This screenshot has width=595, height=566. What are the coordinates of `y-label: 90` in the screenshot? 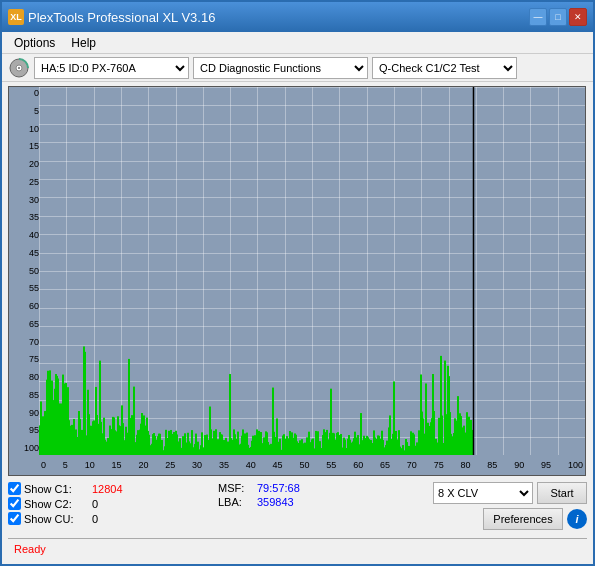 It's located at (25, 414).